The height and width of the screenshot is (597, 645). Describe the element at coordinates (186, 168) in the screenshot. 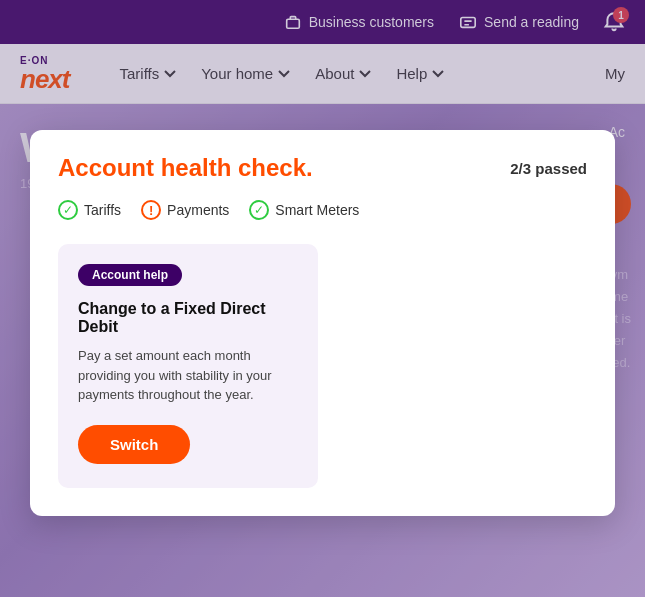

I see `modal-title: Account health check.` at that location.